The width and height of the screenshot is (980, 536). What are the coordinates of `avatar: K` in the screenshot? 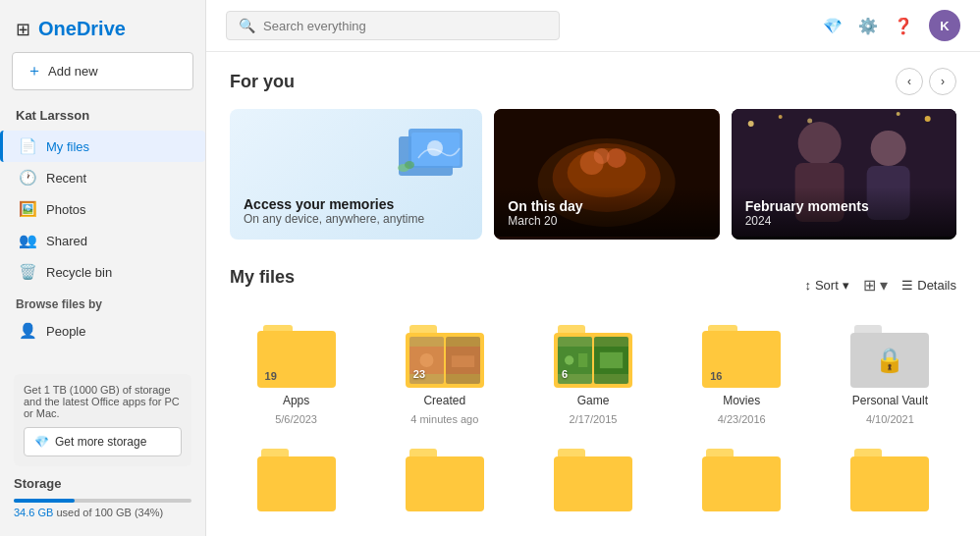 It's located at (945, 26).